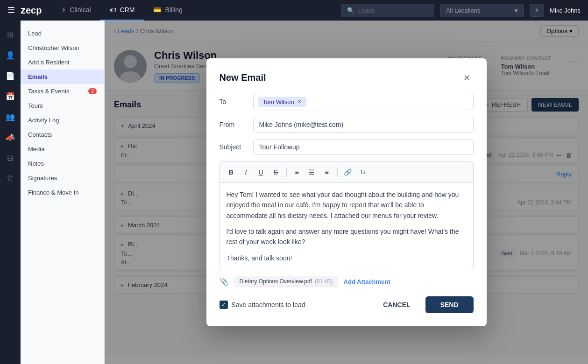 Image resolution: width=588 pixels, height=364 pixels. Describe the element at coordinates (297, 172) in the screenshot. I see `ordered-list-button: ≡` at that location.